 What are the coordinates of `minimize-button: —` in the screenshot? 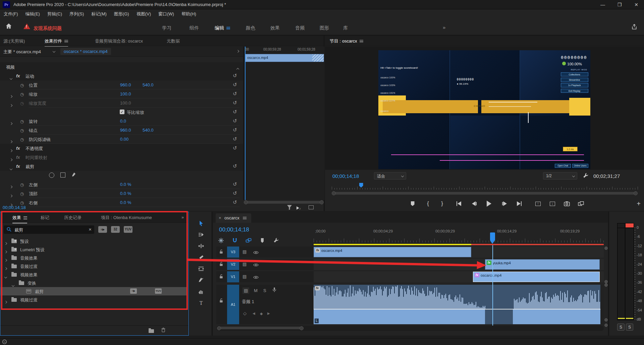 It's located at (603, 5).